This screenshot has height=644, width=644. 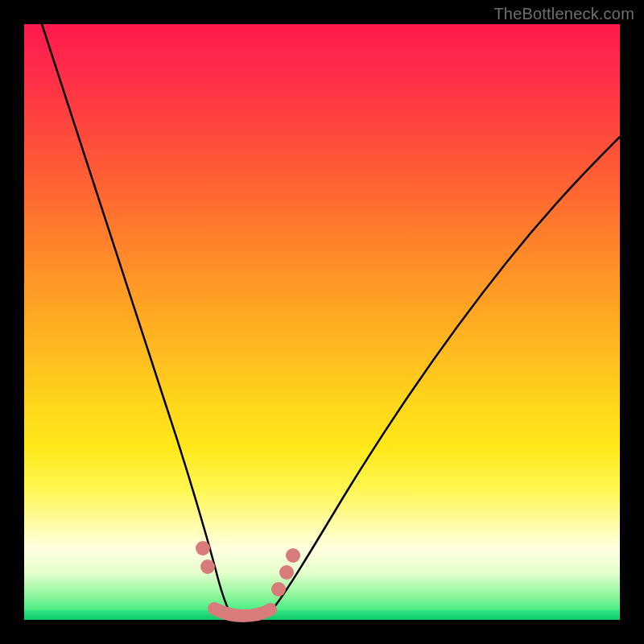 What do you see at coordinates (242, 612) in the screenshot?
I see `marker-floor` at bounding box center [242, 612].